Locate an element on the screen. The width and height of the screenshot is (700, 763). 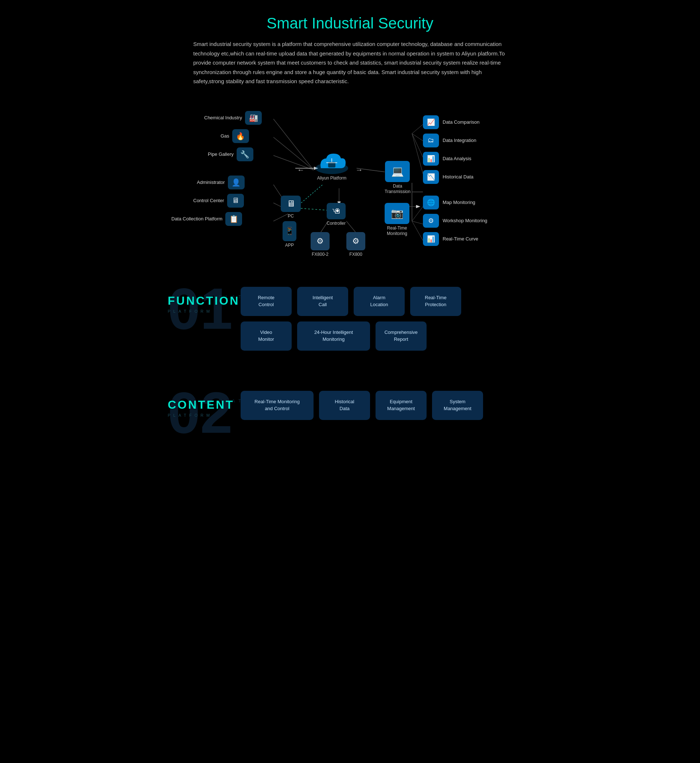
data-transmission-label: DataTransmission is located at coordinates (398, 189).